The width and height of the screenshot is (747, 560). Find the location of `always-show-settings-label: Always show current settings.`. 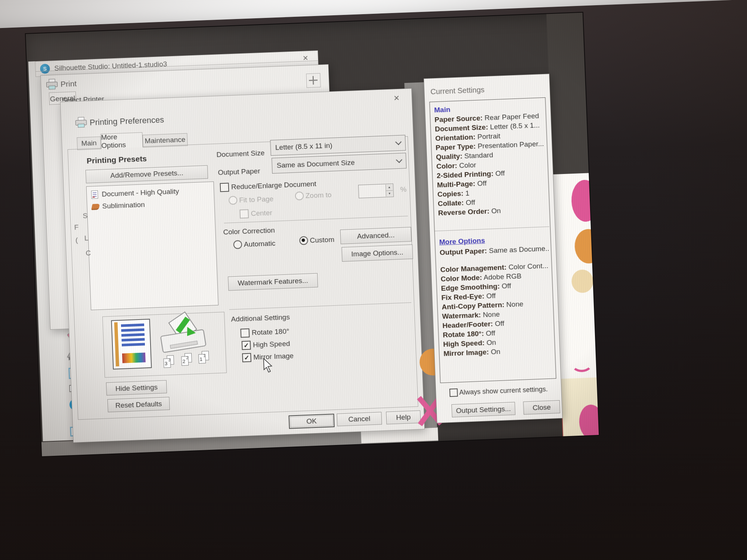

always-show-settings-label: Always show current settings. is located at coordinates (503, 391).